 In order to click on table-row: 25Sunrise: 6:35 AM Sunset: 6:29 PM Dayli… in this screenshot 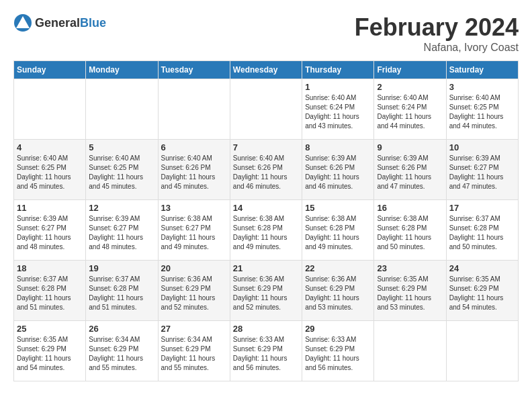, I will do `click(50, 351)`.